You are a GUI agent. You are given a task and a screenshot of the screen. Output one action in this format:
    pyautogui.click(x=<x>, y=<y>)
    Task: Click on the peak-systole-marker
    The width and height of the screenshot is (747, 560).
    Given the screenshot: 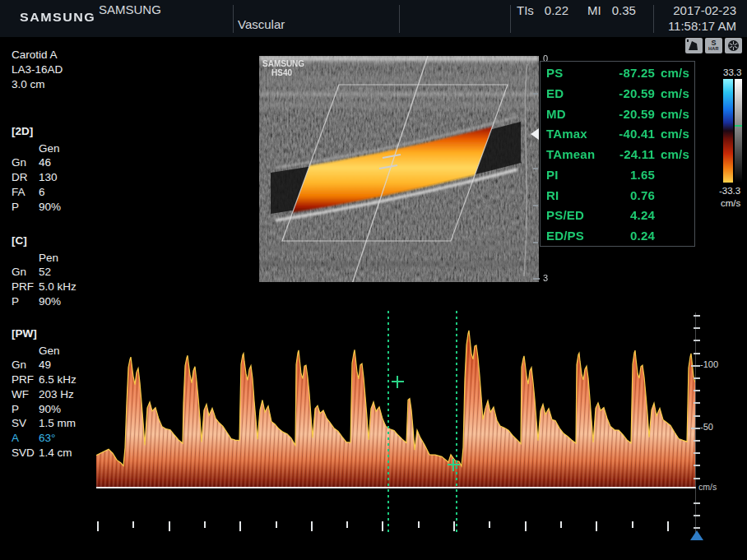 What is the action you would take?
    pyautogui.click(x=398, y=382)
    